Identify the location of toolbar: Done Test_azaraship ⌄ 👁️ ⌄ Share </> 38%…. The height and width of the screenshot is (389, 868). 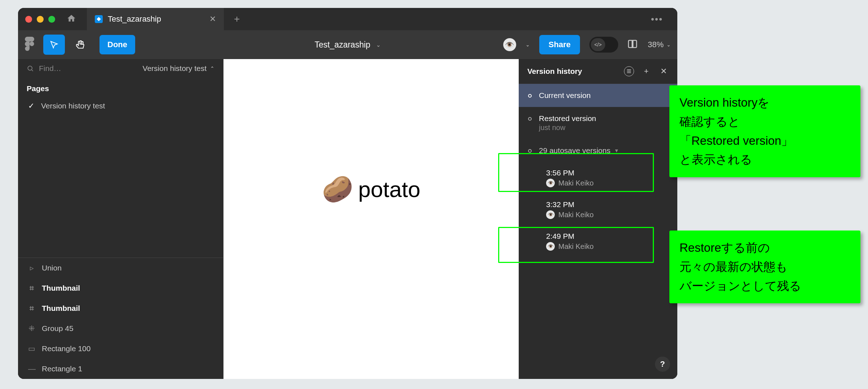
(347, 45).